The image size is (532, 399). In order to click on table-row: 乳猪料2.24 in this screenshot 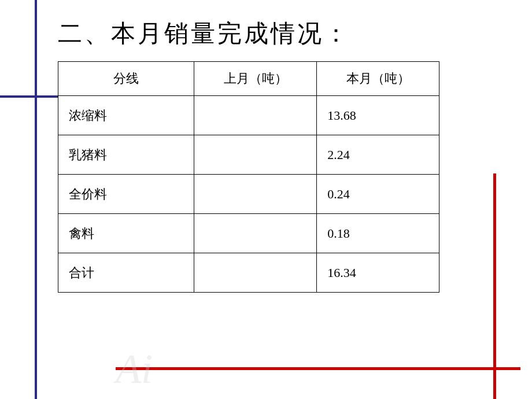, I will do `click(249, 155)`.